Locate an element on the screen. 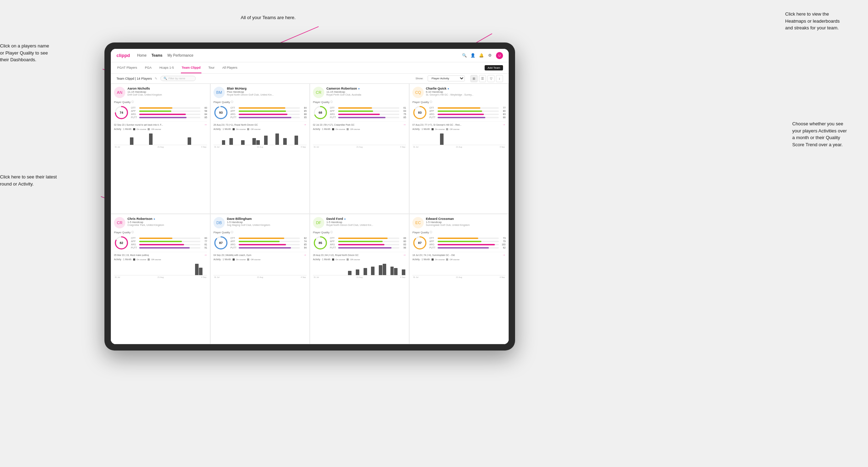  player-avatar: CQ is located at coordinates (418, 92).